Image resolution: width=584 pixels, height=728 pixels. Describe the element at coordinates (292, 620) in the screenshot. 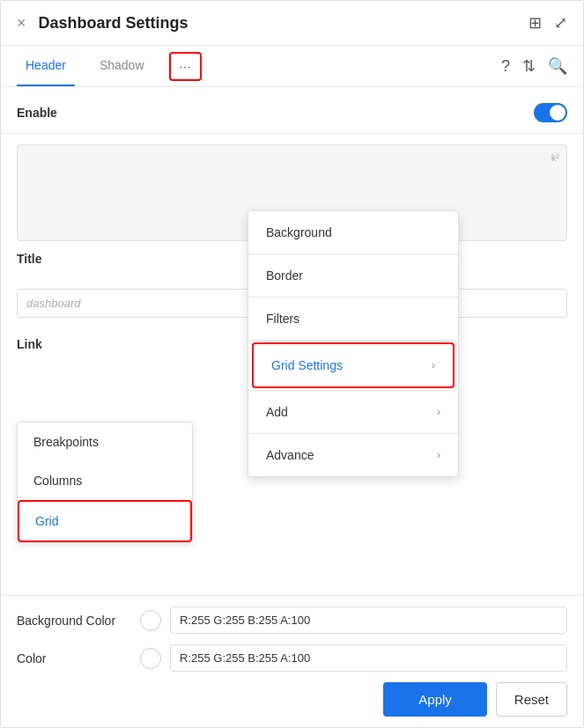

I see `background-color-row: Background Color` at that location.